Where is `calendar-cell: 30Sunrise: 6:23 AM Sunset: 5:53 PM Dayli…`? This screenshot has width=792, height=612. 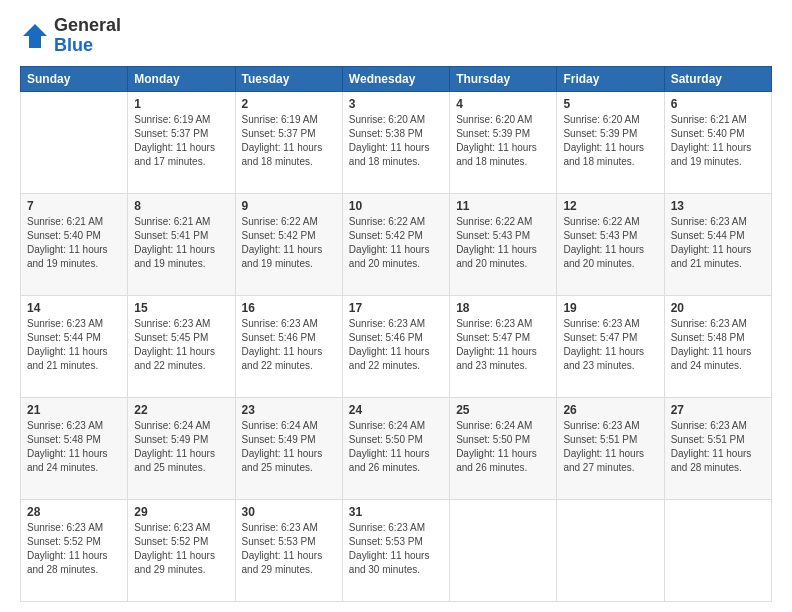 calendar-cell: 30Sunrise: 6:23 AM Sunset: 5:53 PM Dayli… is located at coordinates (288, 550).